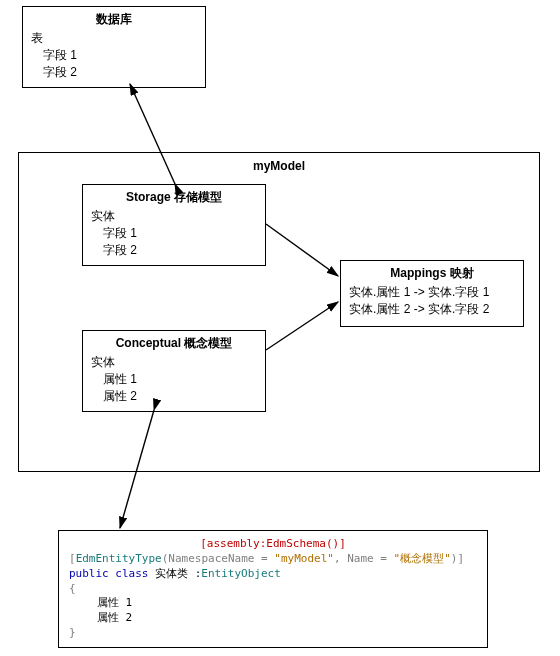  Describe the element at coordinates (114, 72) in the screenshot. I see `database-field2: 字段 2` at that location.